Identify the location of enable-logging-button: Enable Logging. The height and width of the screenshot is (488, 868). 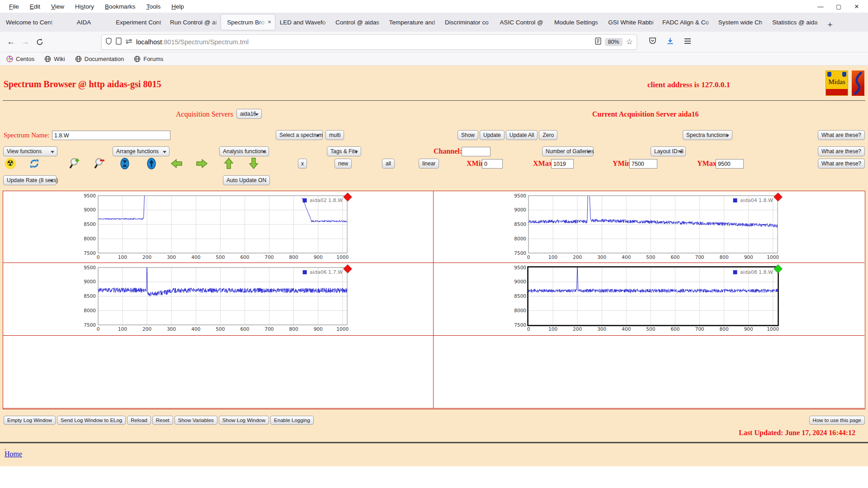
(292, 420).